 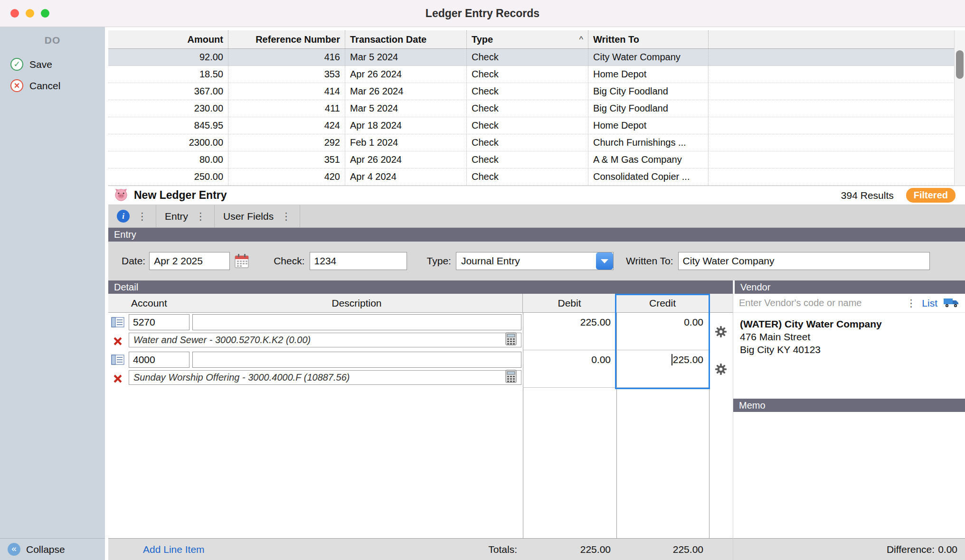 I want to click on add-line-item-button: Add Line Item, so click(x=174, y=550).